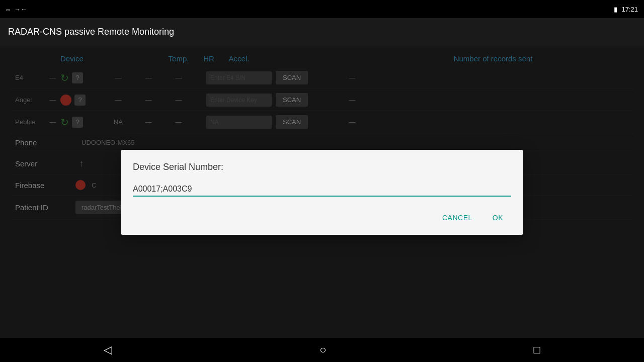 The height and width of the screenshot is (362, 644). I want to click on time-display: 17:21, so click(630, 9).